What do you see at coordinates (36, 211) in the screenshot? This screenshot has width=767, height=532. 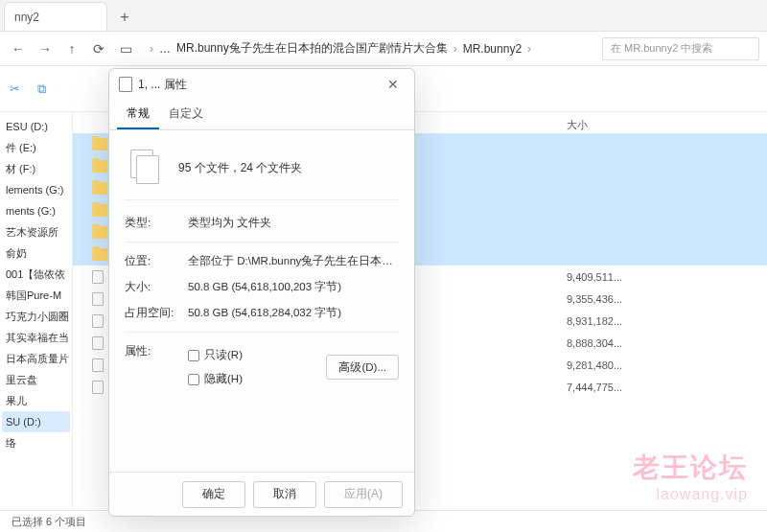 I see `sidebar-item: ments (G:)` at bounding box center [36, 211].